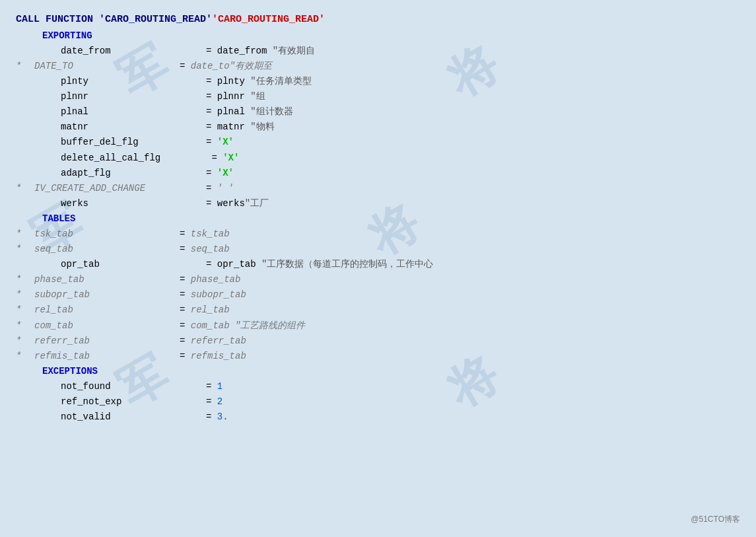  Describe the element at coordinates (378, 250) in the screenshot. I see `param-seq-tab: * seq_tab = seq_tab` at that location.